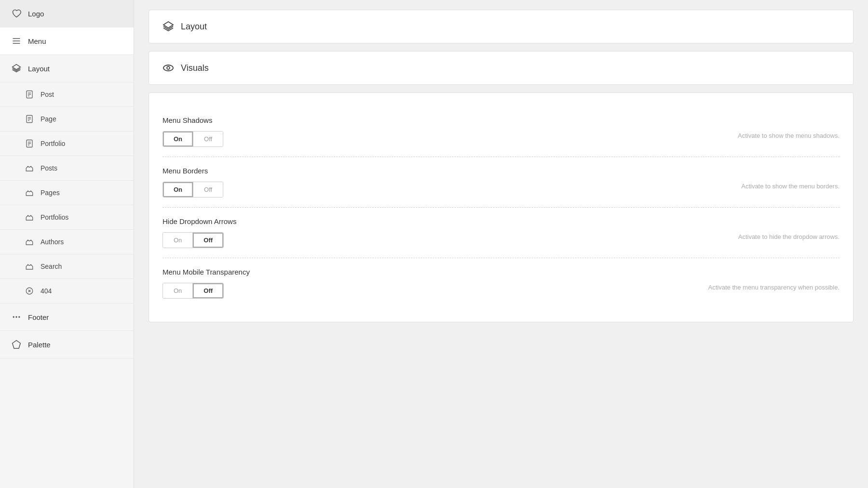 This screenshot has height=488, width=868. Describe the element at coordinates (16, 68) in the screenshot. I see `layers-icon` at that location.